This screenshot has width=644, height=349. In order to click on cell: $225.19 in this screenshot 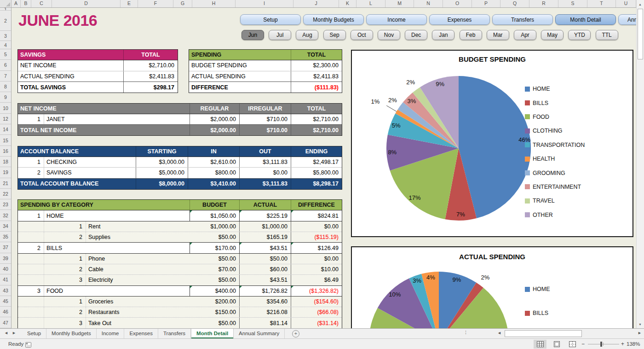, I will do `click(265, 215)`.